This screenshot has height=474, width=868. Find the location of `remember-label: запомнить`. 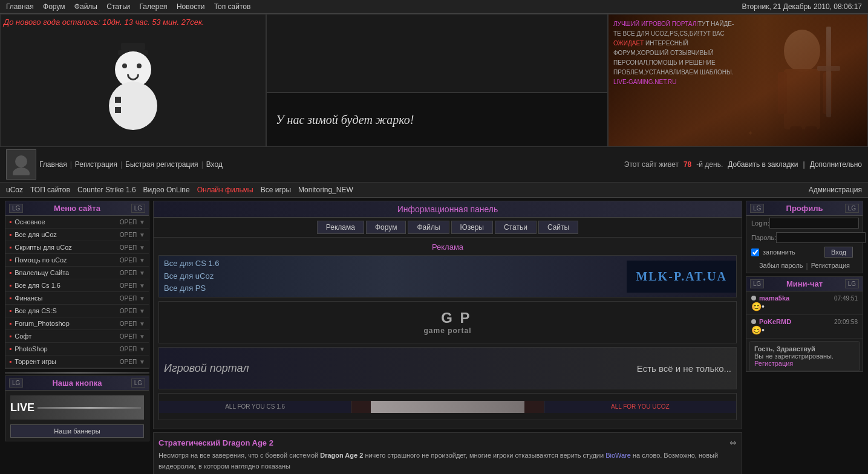

remember-label: запомнить is located at coordinates (779, 252).